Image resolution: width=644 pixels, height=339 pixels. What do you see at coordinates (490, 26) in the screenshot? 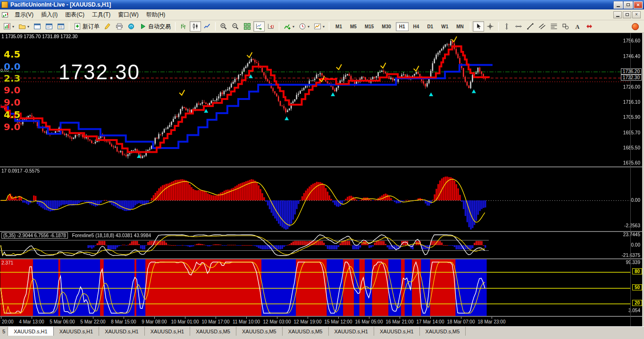
I see `crosshair-button` at bounding box center [490, 26].